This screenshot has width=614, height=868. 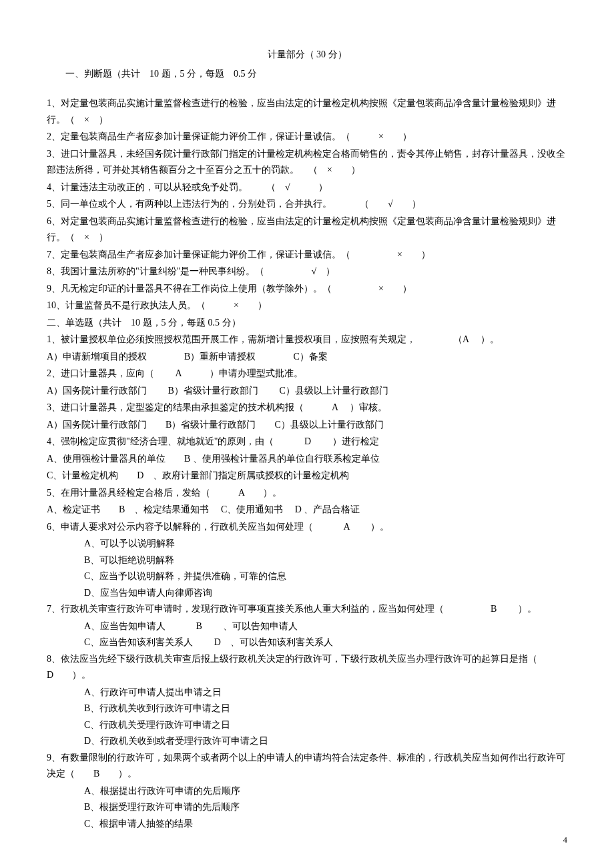 What do you see at coordinates (307, 163) in the screenshot?
I see `s1-q3: 3、进口计量器具，未经国务院计量行政部门指定的计量检定机构检定合格而销售的，责令…` at bounding box center [307, 163].